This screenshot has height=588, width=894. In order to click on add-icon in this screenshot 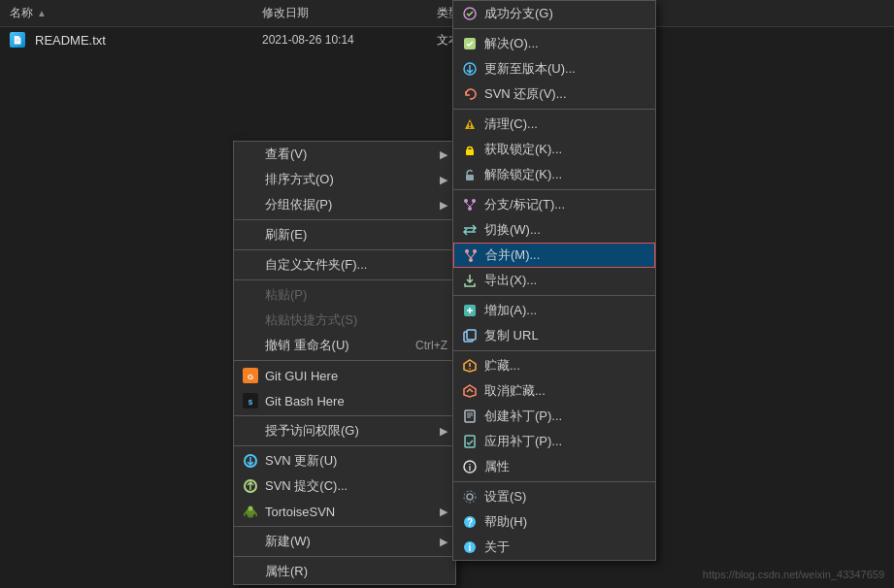, I will do `click(470, 310)`.